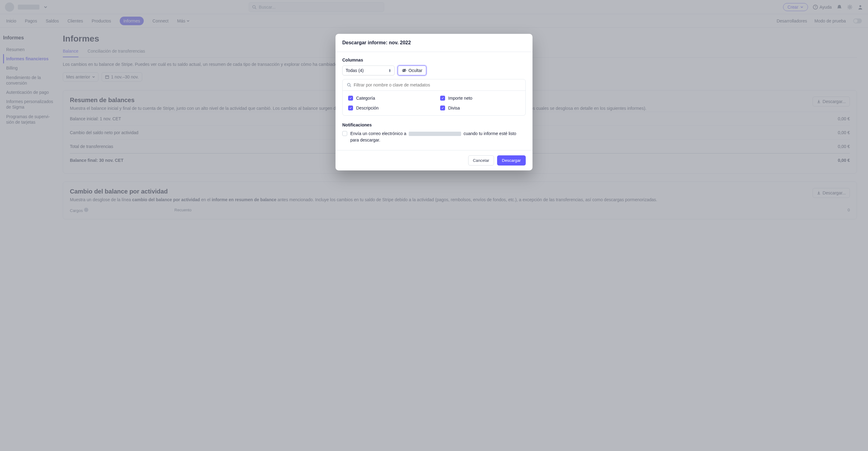 The image size is (868, 451). I want to click on filter-text-field, so click(437, 85).